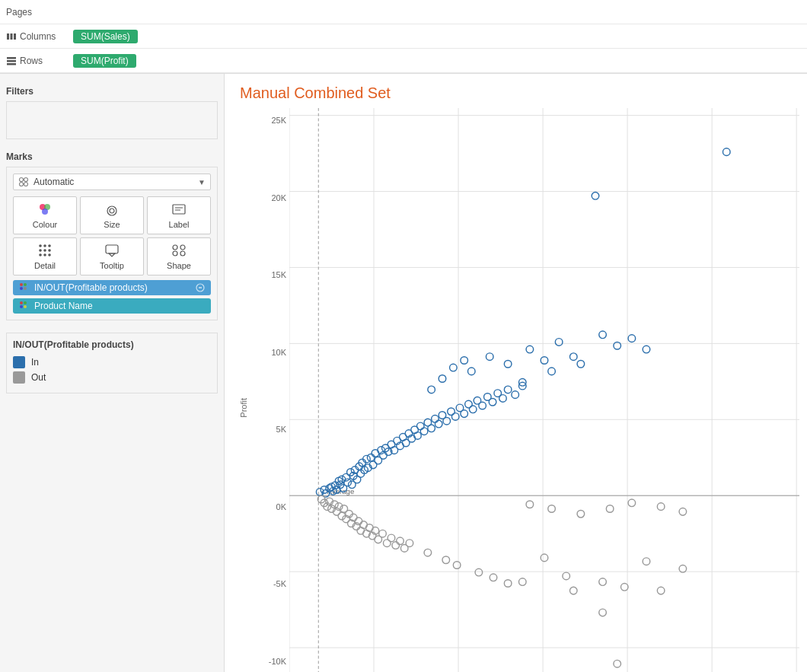 The height and width of the screenshot is (672, 807). Describe the element at coordinates (280, 584) in the screenshot. I see `y-tick-neg5k: -5K` at that location.